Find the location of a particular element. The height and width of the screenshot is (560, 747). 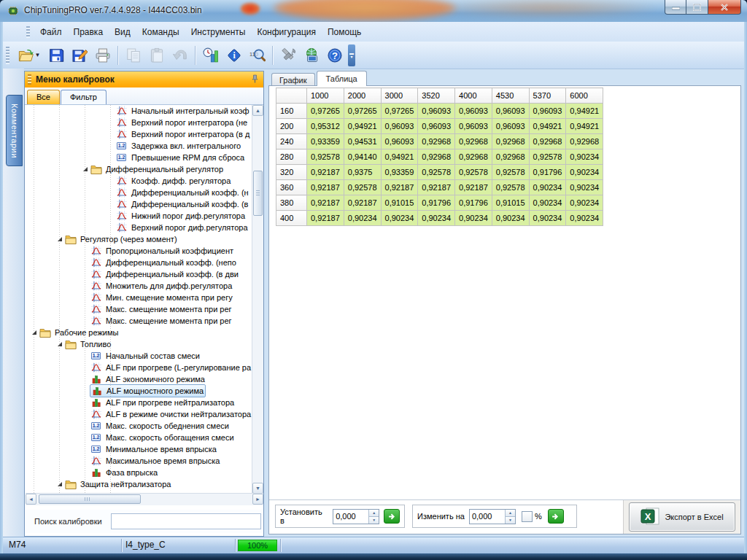

scroll-up-icon: ▲ is located at coordinates (258, 111).